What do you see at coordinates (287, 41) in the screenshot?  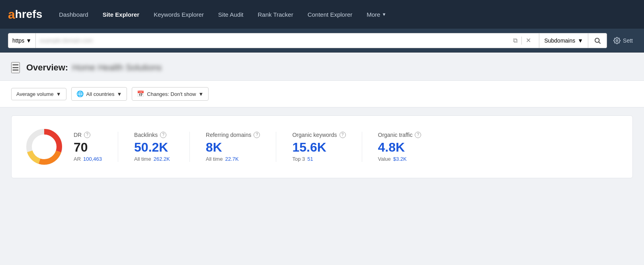 I see `url-input-container: ⧉ ✕` at bounding box center [287, 41].